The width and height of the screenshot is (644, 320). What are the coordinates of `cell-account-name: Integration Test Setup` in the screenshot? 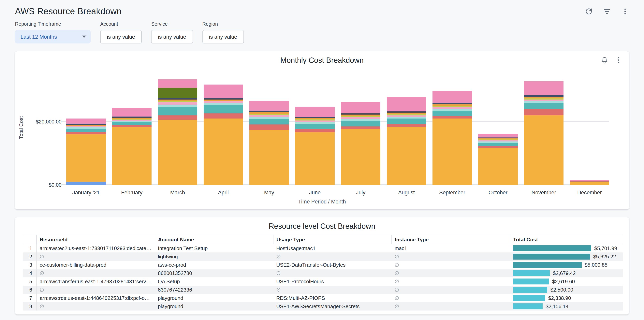 It's located at (214, 248).